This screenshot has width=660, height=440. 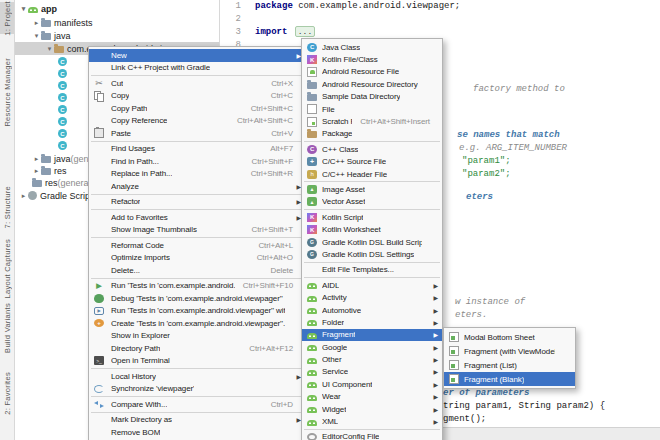 What do you see at coordinates (197, 324) in the screenshot?
I see `context-menu-item-create-tests-in-com-example-android-viewpa: Create 'Tests in 'com.example.android.vi…` at bounding box center [197, 324].